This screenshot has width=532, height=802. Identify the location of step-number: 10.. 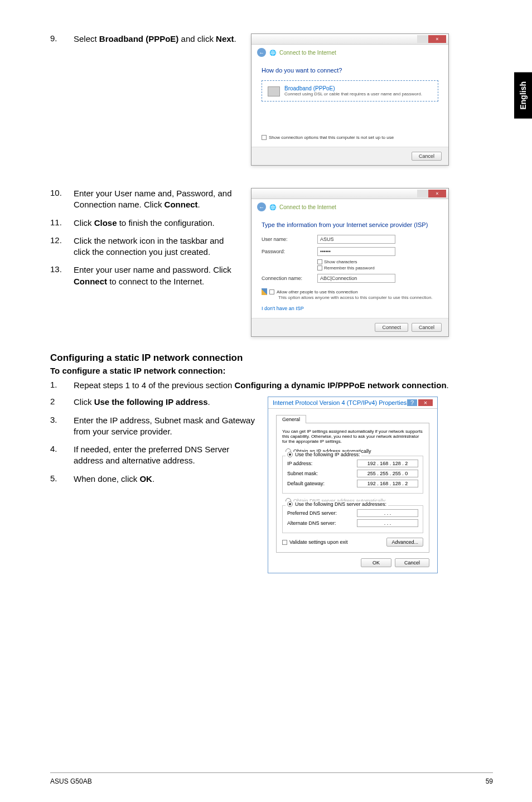
(62, 193).